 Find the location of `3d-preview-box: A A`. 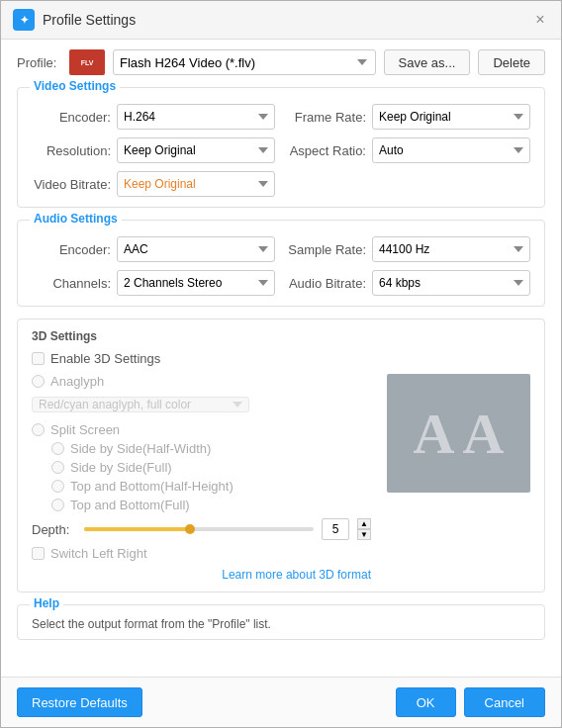

3d-preview-box: A A is located at coordinates (459, 433).